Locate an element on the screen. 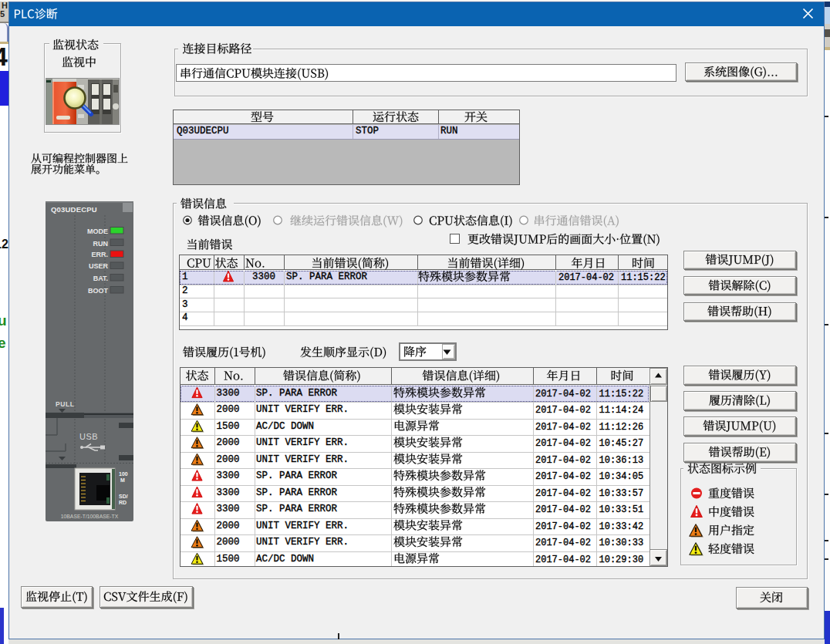  svg-text: Q03UDECPU is located at coordinates (74, 210).